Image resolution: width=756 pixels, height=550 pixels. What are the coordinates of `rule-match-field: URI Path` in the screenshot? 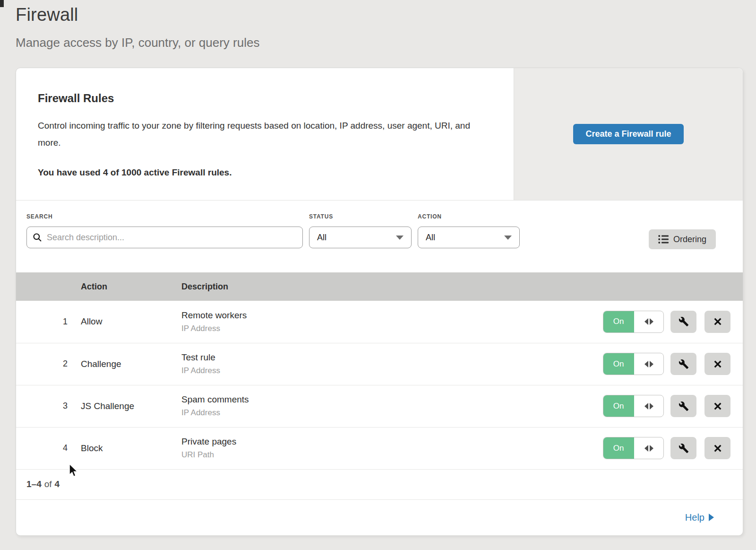 It's located at (384, 455).